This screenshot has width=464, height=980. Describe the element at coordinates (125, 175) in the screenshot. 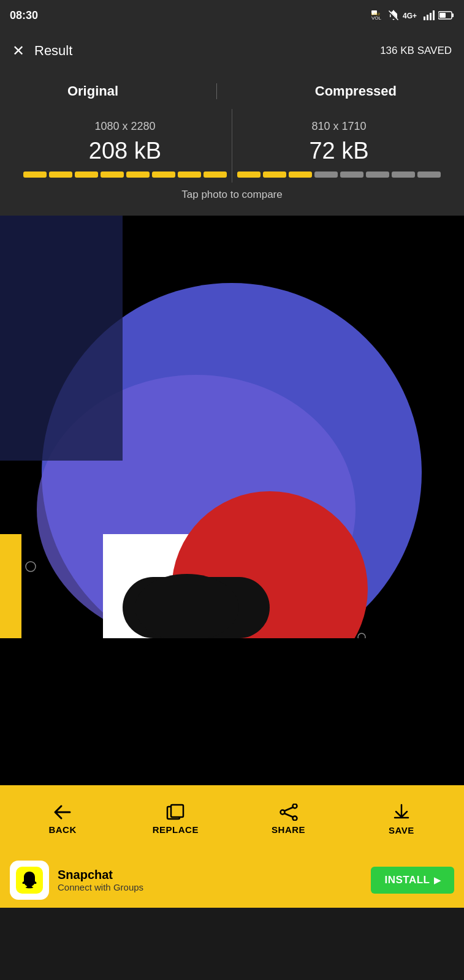

I see `original-quality-bar` at that location.